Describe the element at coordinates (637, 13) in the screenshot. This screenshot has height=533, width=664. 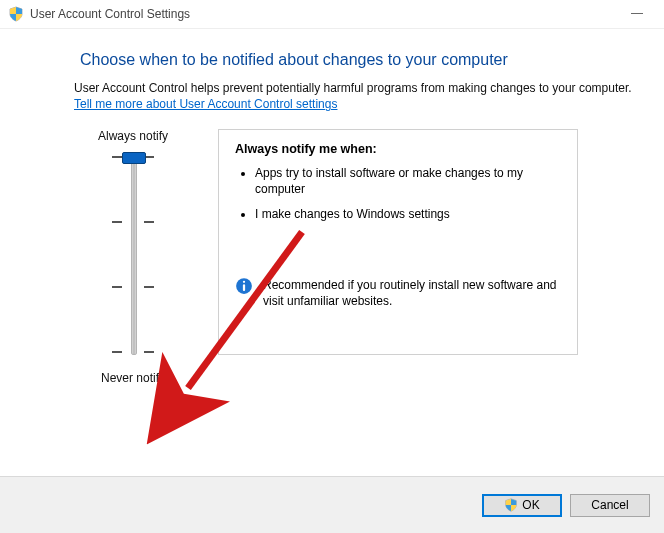
I see `minimize-hint-icon: —` at that location.